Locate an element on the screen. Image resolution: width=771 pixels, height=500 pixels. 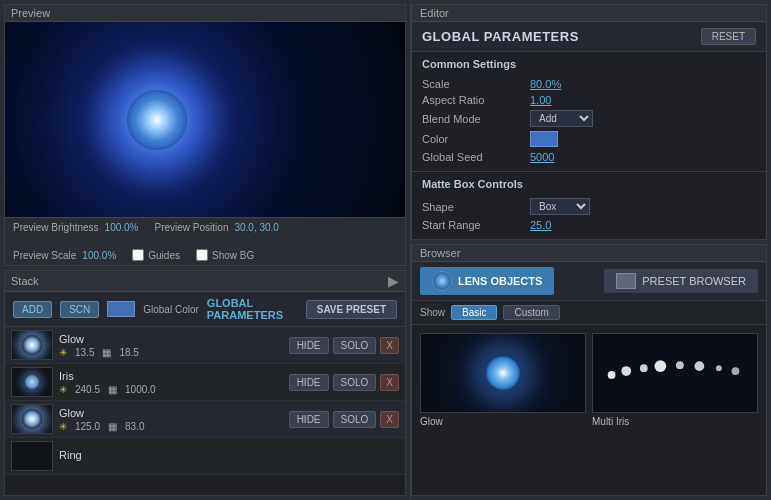
preset-tab-label: PRESET BROWSER is located at coordinates (694, 281).